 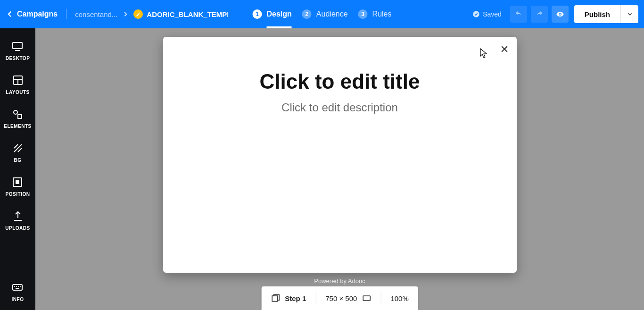 What do you see at coordinates (279, 14) in the screenshot?
I see `step-label: Design` at bounding box center [279, 14].